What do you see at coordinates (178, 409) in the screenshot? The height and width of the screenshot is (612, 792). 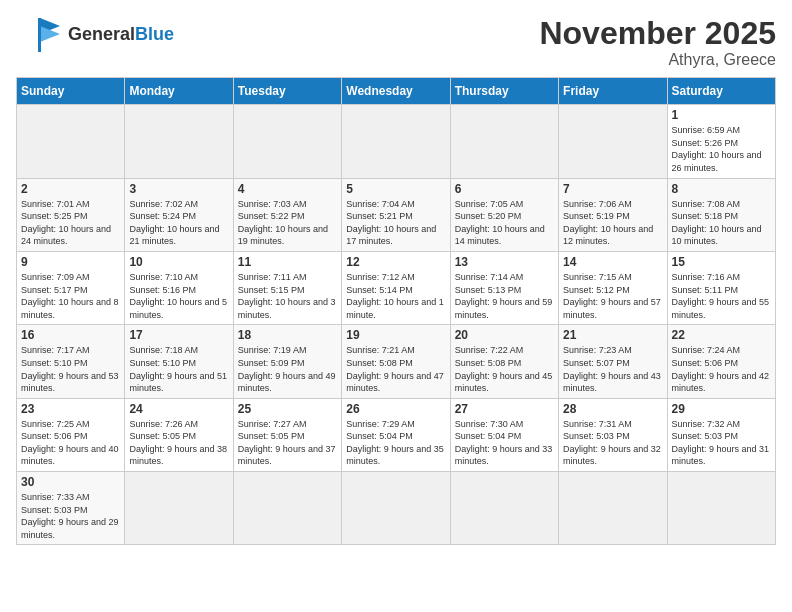 I see `day-number: 24` at bounding box center [178, 409].